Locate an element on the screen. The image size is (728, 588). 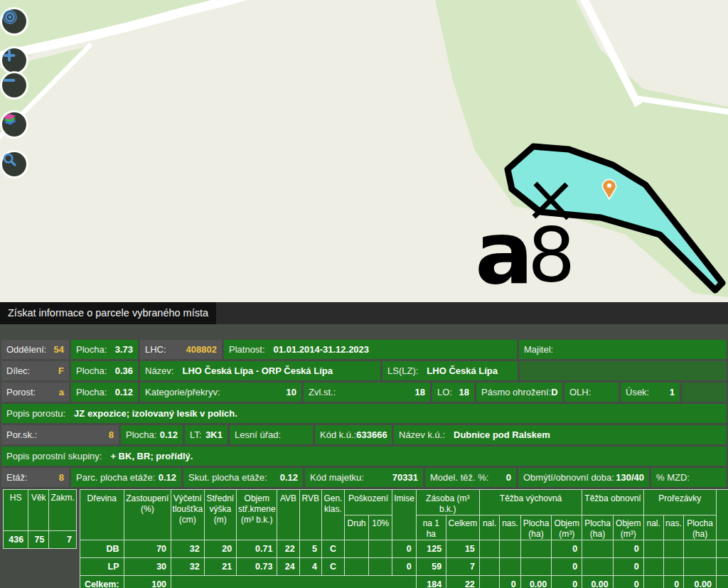
sub-header-10pct: 10% is located at coordinates (381, 528).